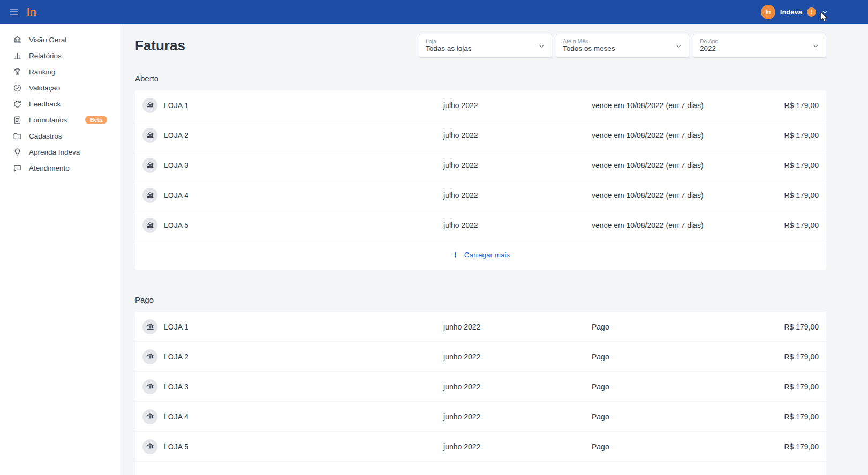  What do you see at coordinates (48, 120) in the screenshot?
I see `sidebar-item-label: Formulários` at bounding box center [48, 120].